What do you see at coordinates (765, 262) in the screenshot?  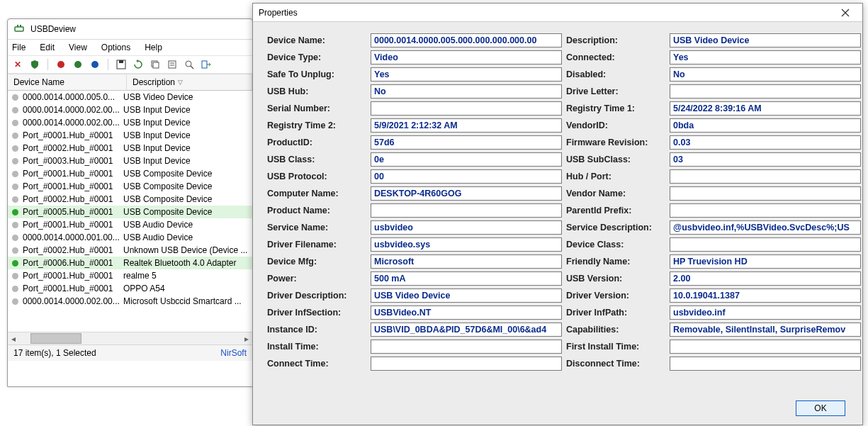 I see `value-friendly-name: HP Truevision HD` at bounding box center [765, 262].